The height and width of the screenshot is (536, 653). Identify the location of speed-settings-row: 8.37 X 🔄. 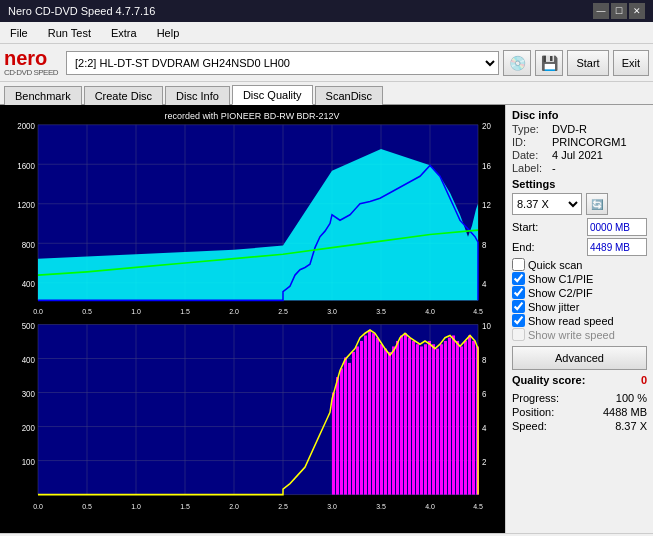
(580, 204).